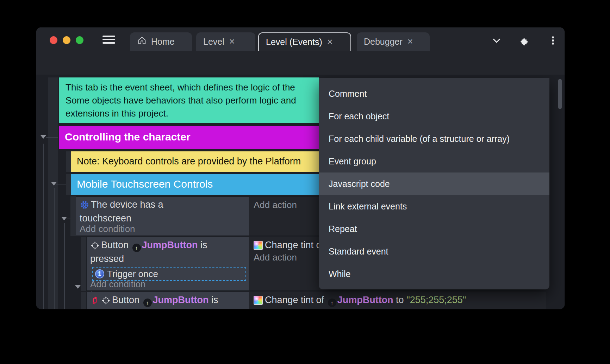 This screenshot has height=364, width=610. What do you see at coordinates (366, 300) in the screenshot?
I see `action-object: JumpButton` at bounding box center [366, 300].